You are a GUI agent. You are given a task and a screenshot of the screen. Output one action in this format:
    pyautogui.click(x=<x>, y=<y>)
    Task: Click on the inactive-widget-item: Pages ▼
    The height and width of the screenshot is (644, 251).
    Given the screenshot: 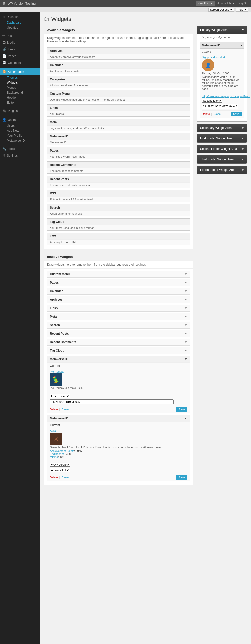 What is the action you would take?
    pyautogui.click(x=119, y=283)
    